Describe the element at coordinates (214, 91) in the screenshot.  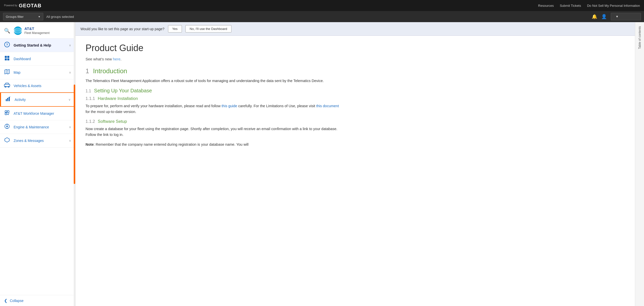
I see `section-1-1-heading: 1.1 Setting Up Your Database` at that location.